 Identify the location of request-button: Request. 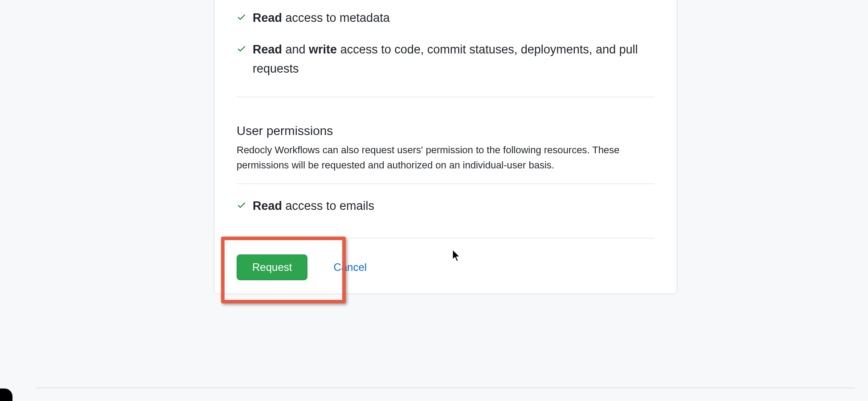
(272, 267).